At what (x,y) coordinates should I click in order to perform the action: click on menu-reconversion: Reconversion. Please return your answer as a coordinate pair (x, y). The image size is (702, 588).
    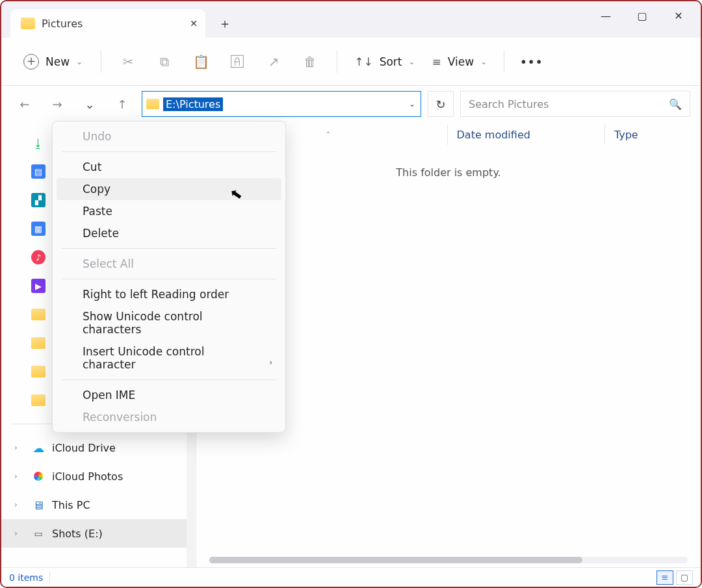
    Looking at the image, I should click on (169, 417).